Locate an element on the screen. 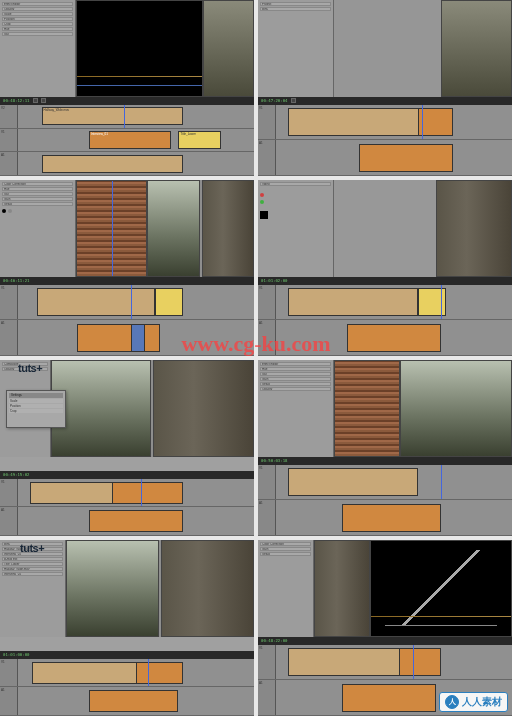  effect-params-panel: Effect Editor Opacity Scale Position Cro… is located at coordinates (38, 48).